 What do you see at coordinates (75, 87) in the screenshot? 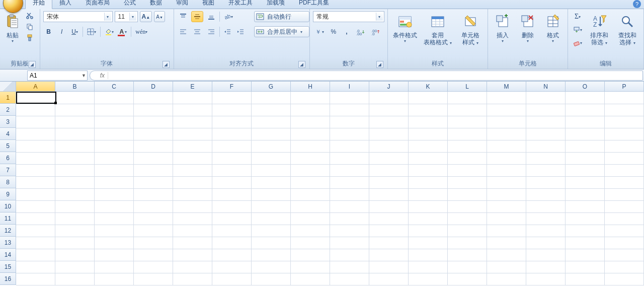
I see `col-header-B: B` at bounding box center [75, 87].